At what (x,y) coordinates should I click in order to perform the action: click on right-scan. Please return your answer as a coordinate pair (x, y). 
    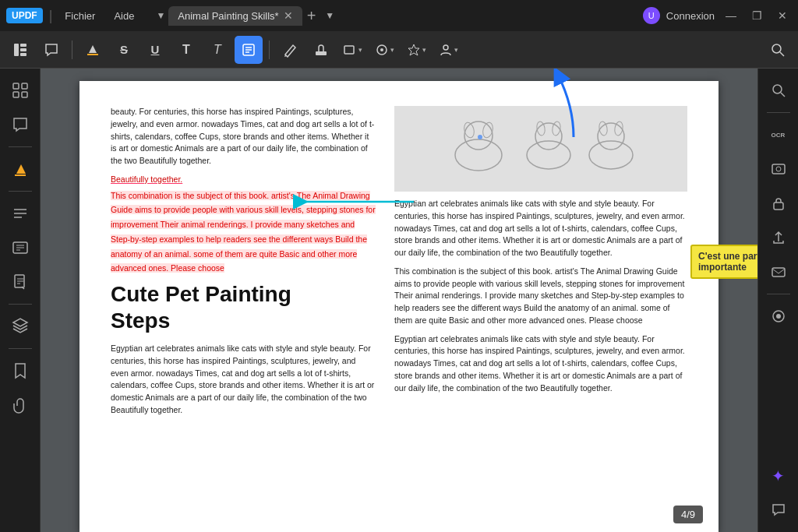
    Looking at the image, I should click on (779, 169).